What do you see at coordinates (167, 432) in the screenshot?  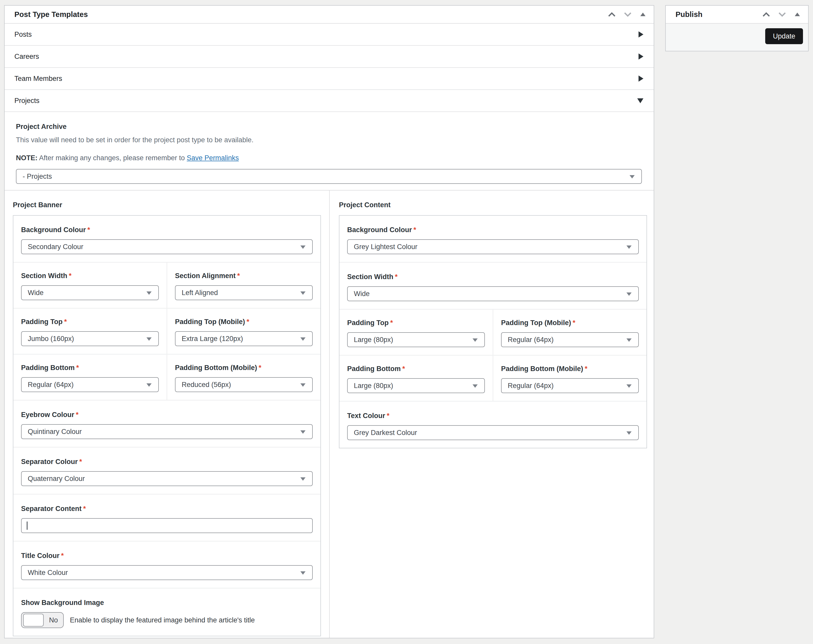 I see `banner-eyebrow-colour-select: Quintinary Colour` at bounding box center [167, 432].